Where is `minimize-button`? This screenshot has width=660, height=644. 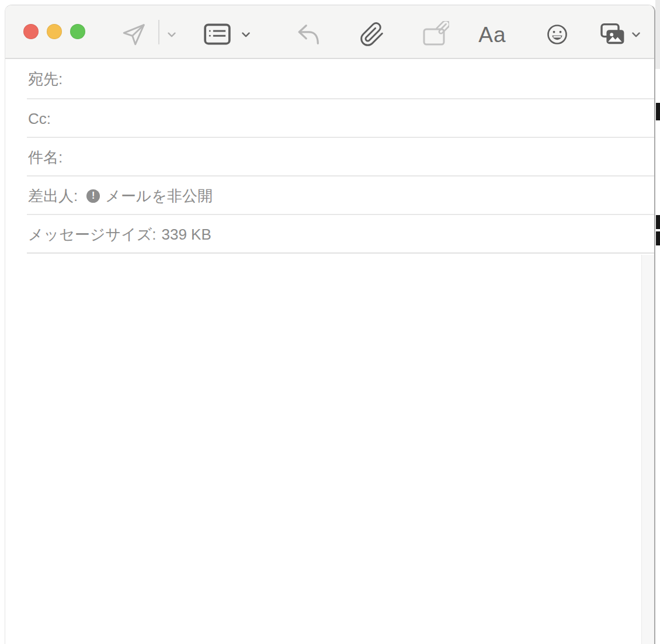 minimize-button is located at coordinates (54, 32).